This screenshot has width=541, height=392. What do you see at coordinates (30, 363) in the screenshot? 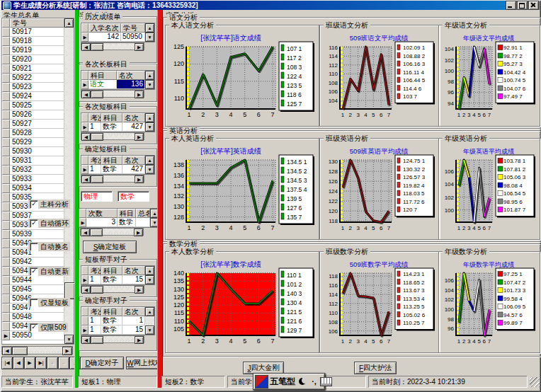
I see `nav-button-2: ▶` at bounding box center [30, 363].